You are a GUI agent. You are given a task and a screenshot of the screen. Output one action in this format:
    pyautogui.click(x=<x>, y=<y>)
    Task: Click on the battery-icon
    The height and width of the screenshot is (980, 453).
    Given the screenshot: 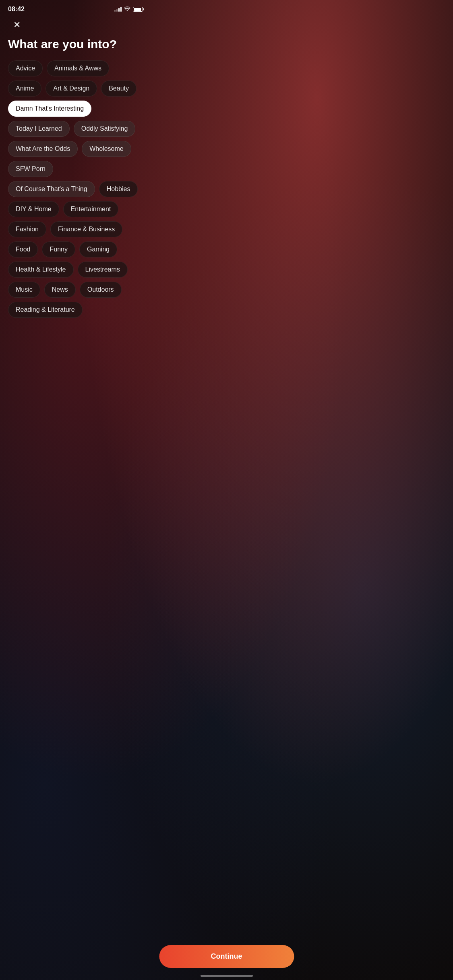 What is the action you would take?
    pyautogui.click(x=138, y=9)
    